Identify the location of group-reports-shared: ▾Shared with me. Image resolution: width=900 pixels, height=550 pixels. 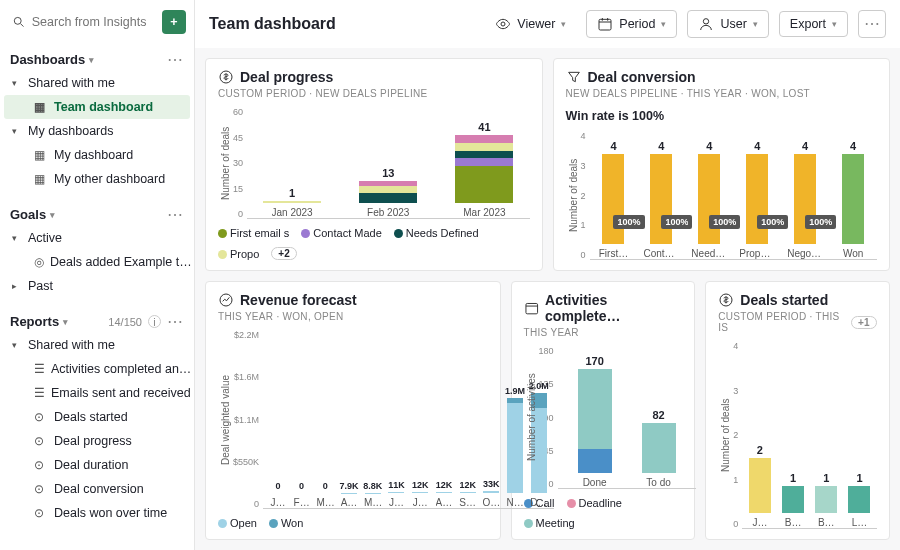
(97, 345).